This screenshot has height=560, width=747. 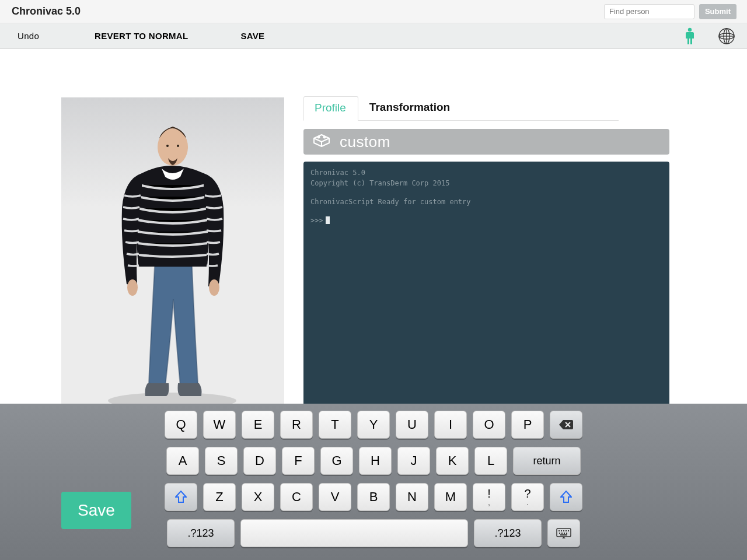 I want to click on save-button: Save, so click(x=96, y=510).